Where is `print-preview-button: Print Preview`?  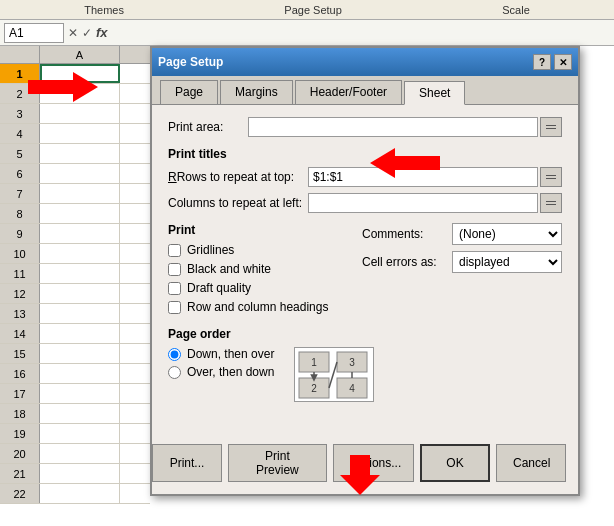 print-preview-button: Print Preview is located at coordinates (278, 463).